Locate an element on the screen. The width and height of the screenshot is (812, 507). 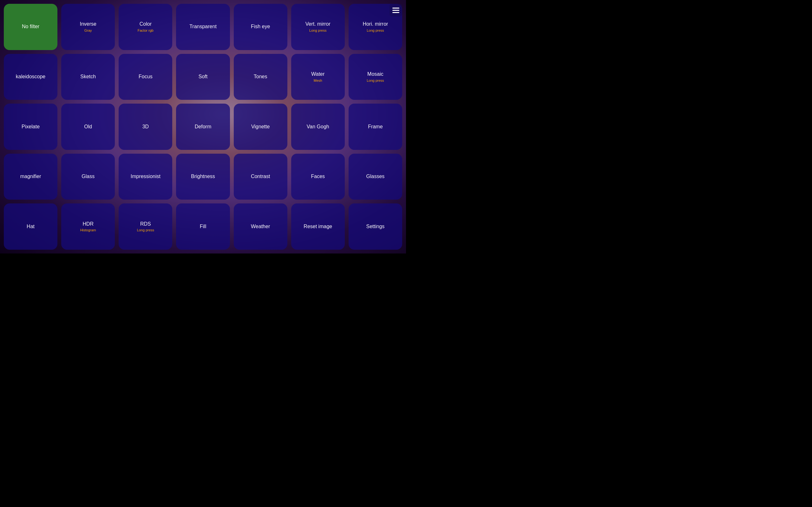
weather-button: Weather is located at coordinates (260, 227).